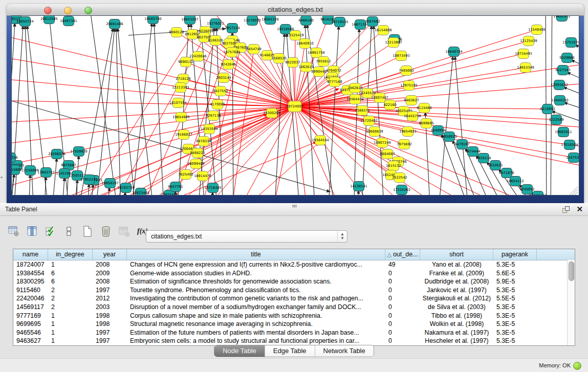 This screenshot has height=372, width=588. I want to click on table-vertical-scrollbar, so click(571, 303).